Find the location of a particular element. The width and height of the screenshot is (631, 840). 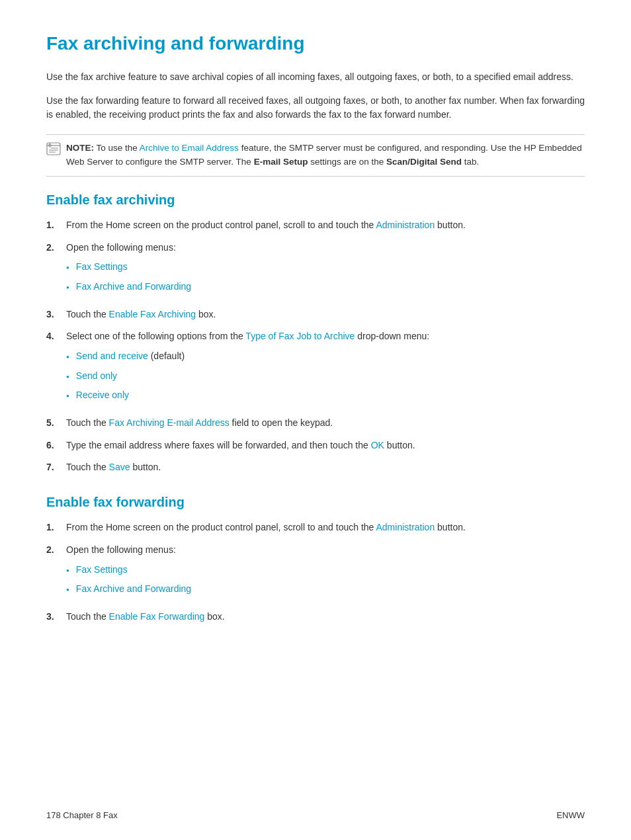

link-ok-button: OK is located at coordinates (378, 445).